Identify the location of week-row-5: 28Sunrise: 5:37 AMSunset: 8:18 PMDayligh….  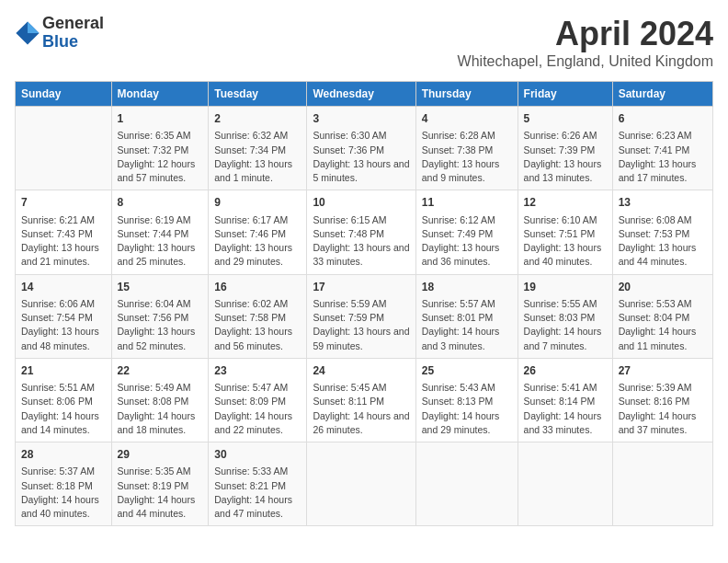
(364, 484).